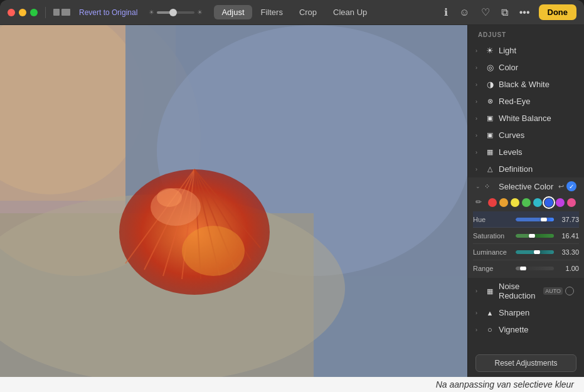 This screenshot has width=584, height=392. Describe the element at coordinates (294, 13) in the screenshot. I see `toolbar-tabs: Adjust Filters Crop Clean Up` at that location.